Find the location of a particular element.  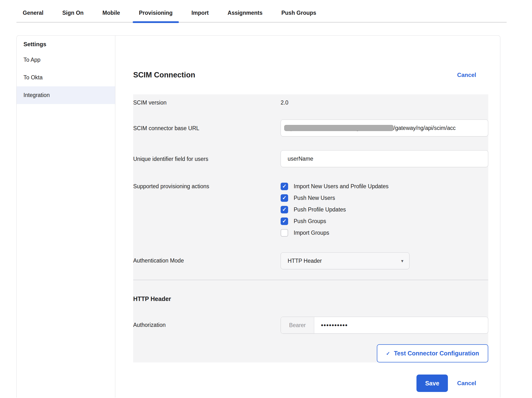

unique-identifier-input: userName is located at coordinates (384, 159).